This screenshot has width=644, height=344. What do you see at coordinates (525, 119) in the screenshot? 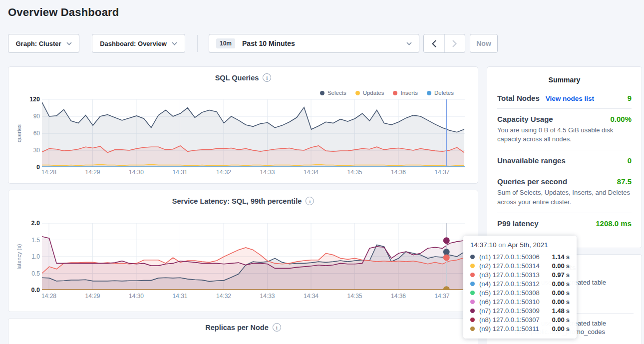
I see `summary-label: Capacity Usage` at bounding box center [525, 119].